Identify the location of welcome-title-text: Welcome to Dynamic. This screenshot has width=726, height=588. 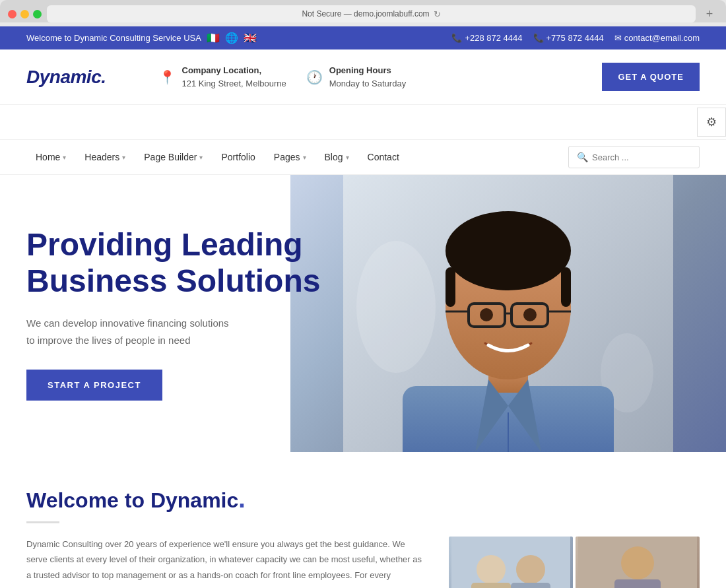
(132, 500).